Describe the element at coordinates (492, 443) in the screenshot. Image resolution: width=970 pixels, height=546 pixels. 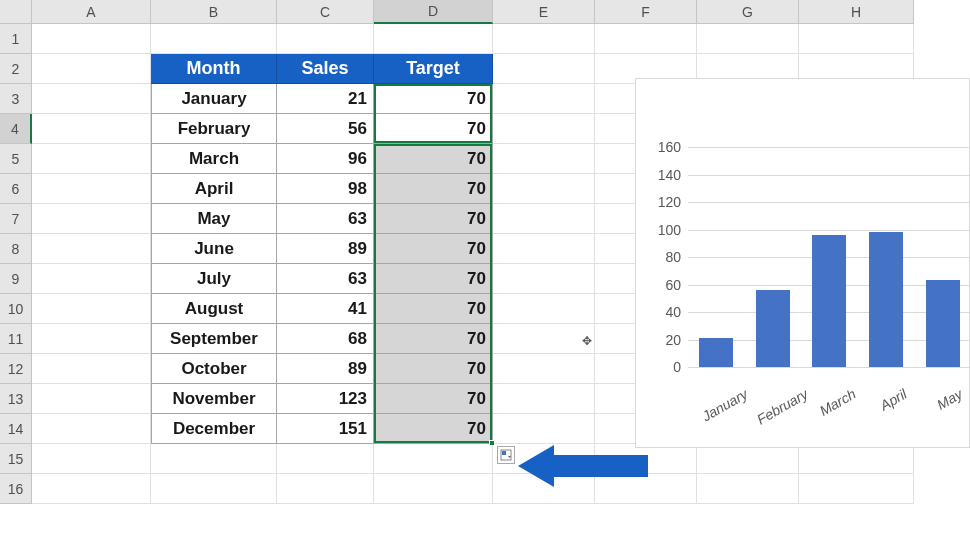
I see `fill-handle` at that location.